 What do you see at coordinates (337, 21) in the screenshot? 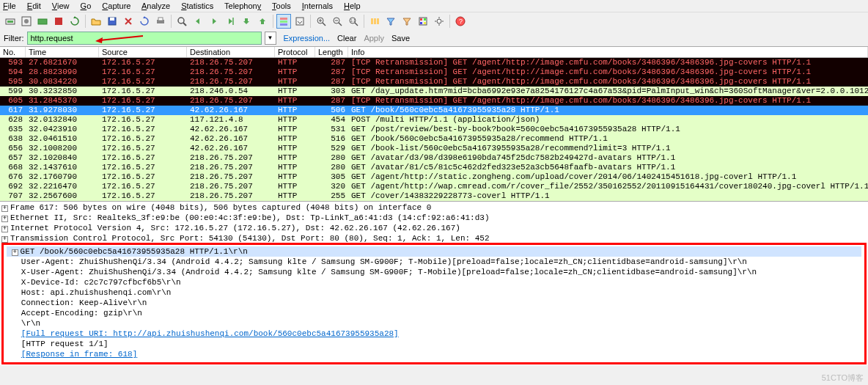
I see `zoom-out-icon` at bounding box center [337, 21].